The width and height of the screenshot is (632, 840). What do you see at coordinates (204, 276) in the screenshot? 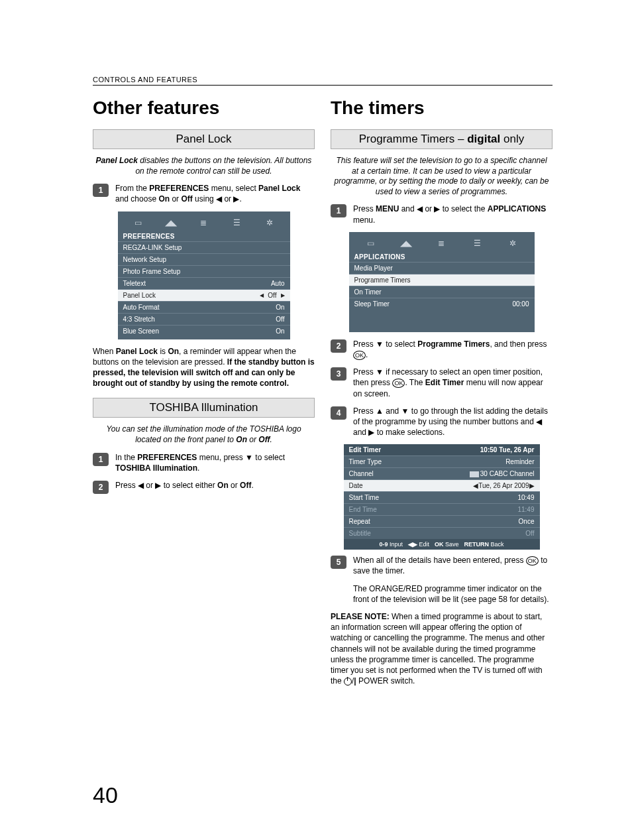
I see `osd-preferences: ▭ ◢◣ ≣ ☰ ✲ PREFERENCES REGZA-LINK SetupN…` at bounding box center [204, 276].